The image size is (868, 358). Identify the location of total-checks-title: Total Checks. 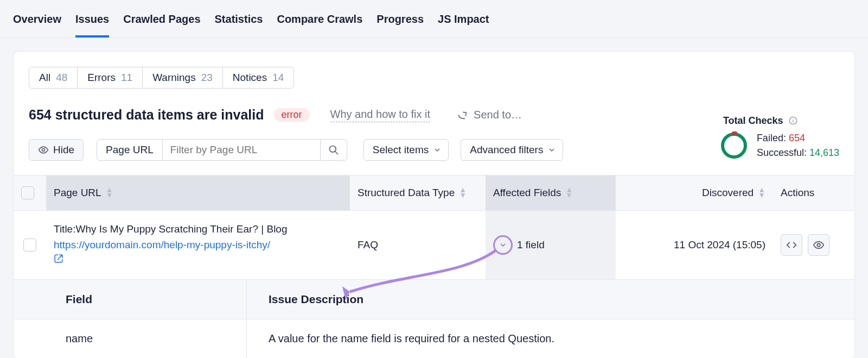
(753, 121).